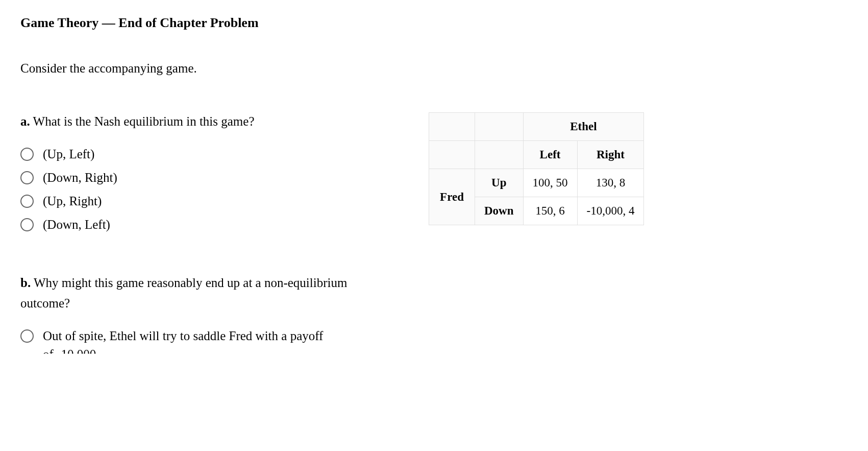 The image size is (868, 451). Describe the element at coordinates (209, 201) in the screenshot. I see `option-a-3: (Up, Right)` at that location.